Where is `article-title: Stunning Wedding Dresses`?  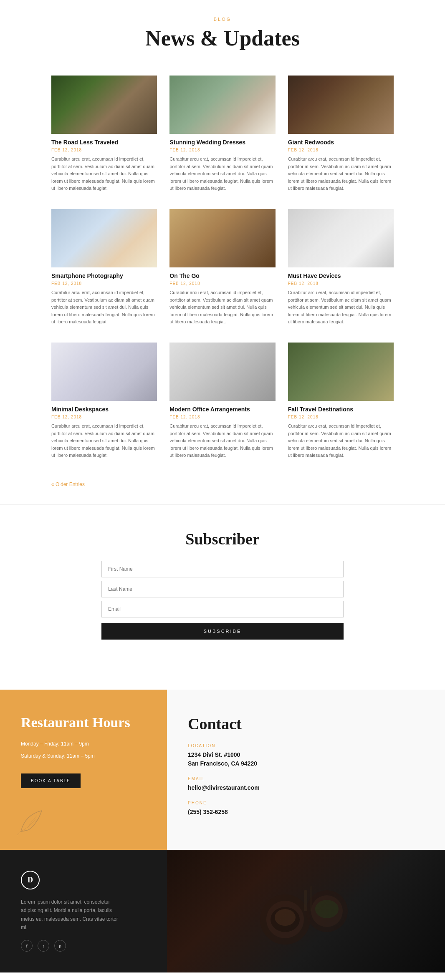 article-title: Stunning Wedding Dresses is located at coordinates (222, 142).